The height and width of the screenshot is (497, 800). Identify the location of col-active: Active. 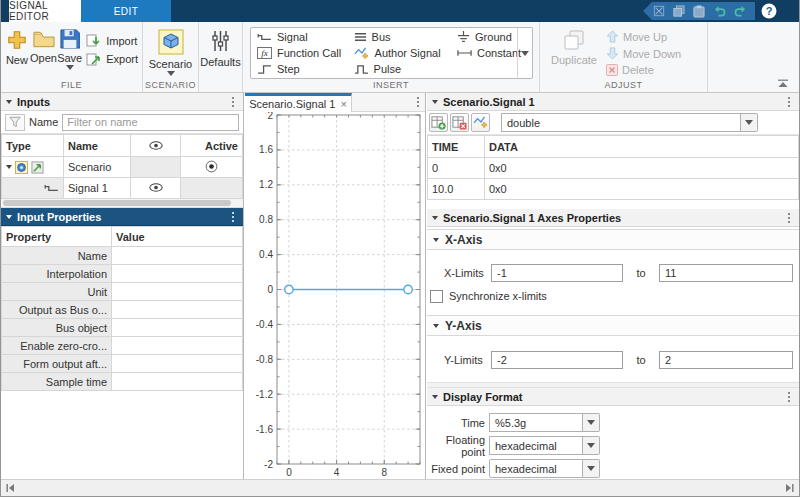
(212, 146).